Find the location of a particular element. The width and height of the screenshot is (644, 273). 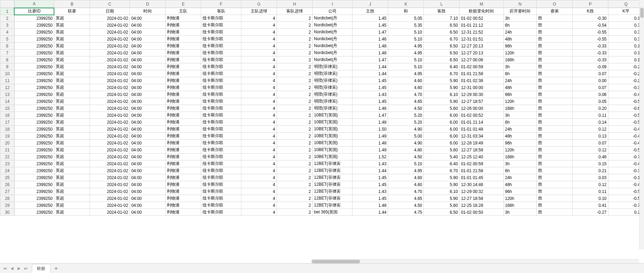

row-header-27: 27 is located at coordinates (8, 192).